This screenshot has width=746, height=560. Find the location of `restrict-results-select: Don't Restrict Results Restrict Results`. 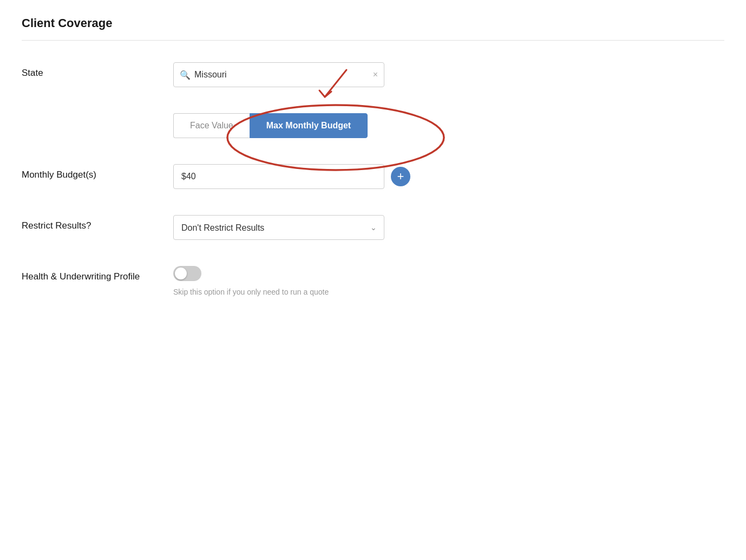

restrict-results-select: Don't Restrict Results Restrict Results is located at coordinates (279, 227).